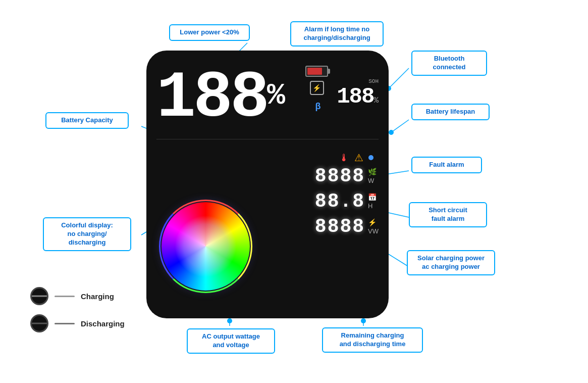 This screenshot has width=588, height=383. I want to click on ac-icon: ⚡, so click(373, 222).